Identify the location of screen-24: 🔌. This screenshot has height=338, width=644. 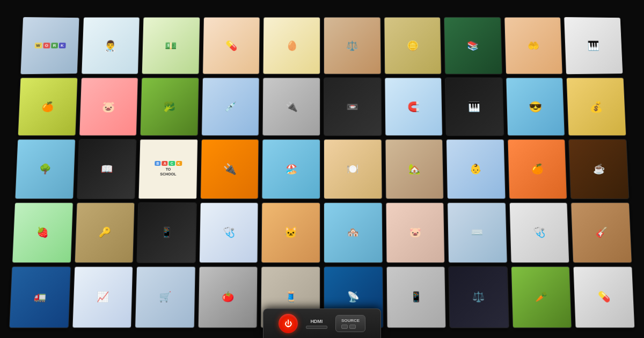
(230, 170).